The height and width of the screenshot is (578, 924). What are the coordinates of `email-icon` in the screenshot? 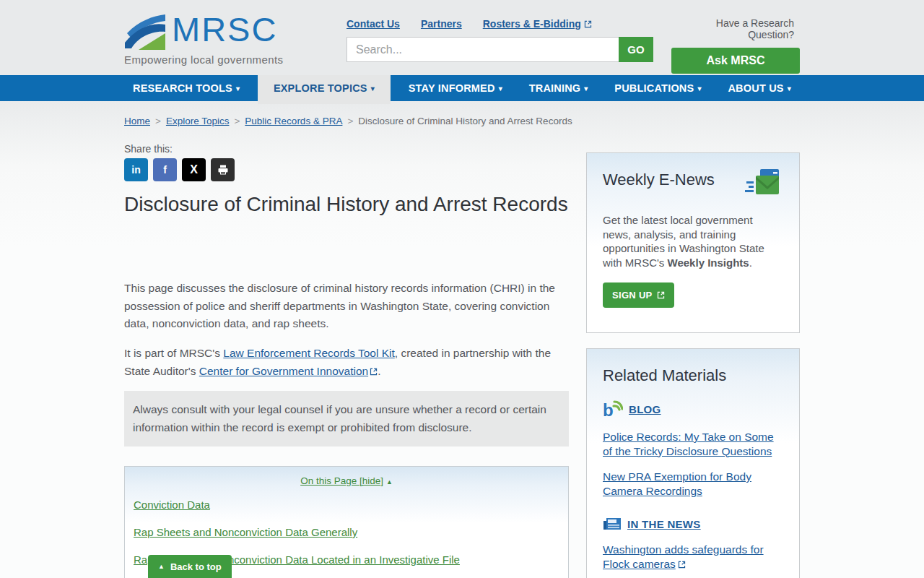 It's located at (764, 184).